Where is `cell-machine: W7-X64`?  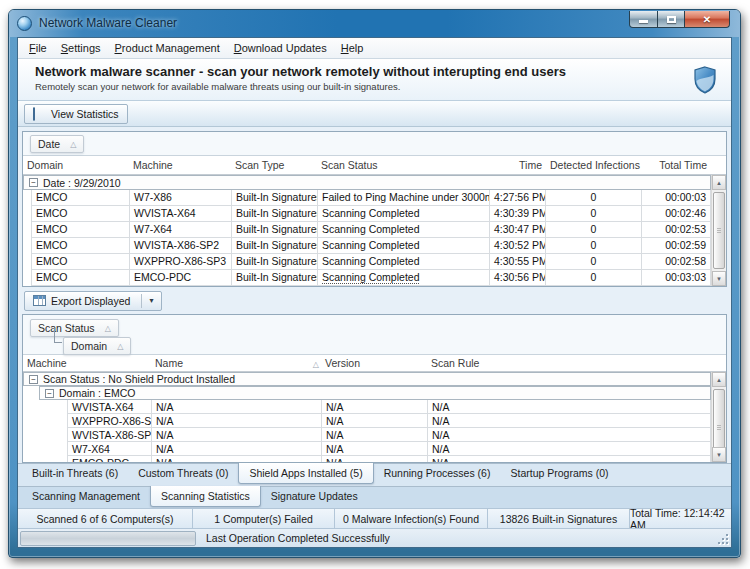 cell-machine: W7-X64 is located at coordinates (110, 448).